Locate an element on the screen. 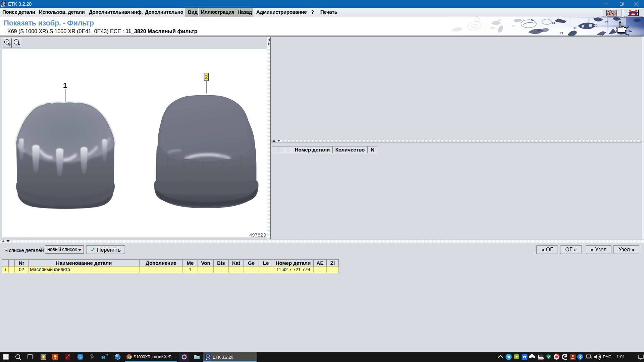  svg-text: 38 is located at coordinates (532, 20).